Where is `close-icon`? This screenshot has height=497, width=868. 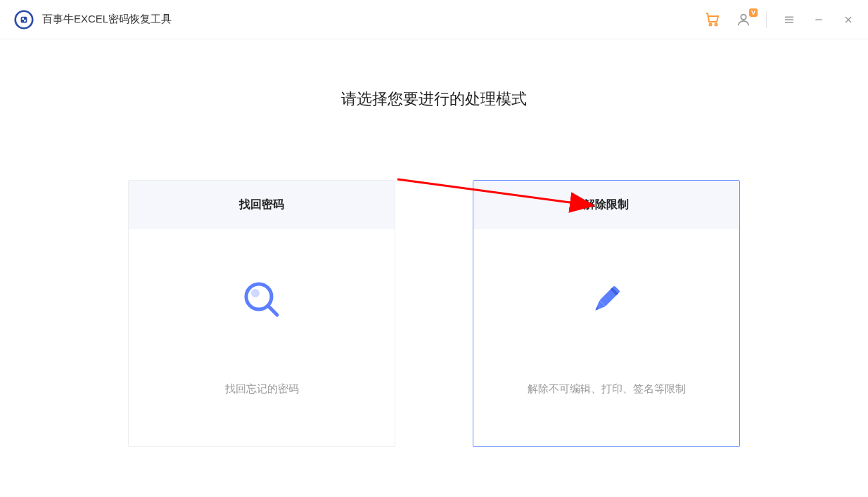
close-icon is located at coordinates (848, 20).